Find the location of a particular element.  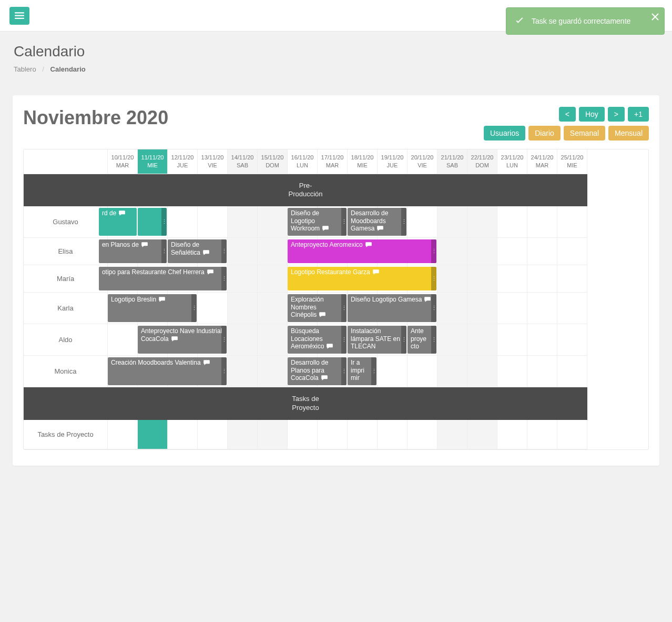

task-bar is located at coordinates (152, 222).